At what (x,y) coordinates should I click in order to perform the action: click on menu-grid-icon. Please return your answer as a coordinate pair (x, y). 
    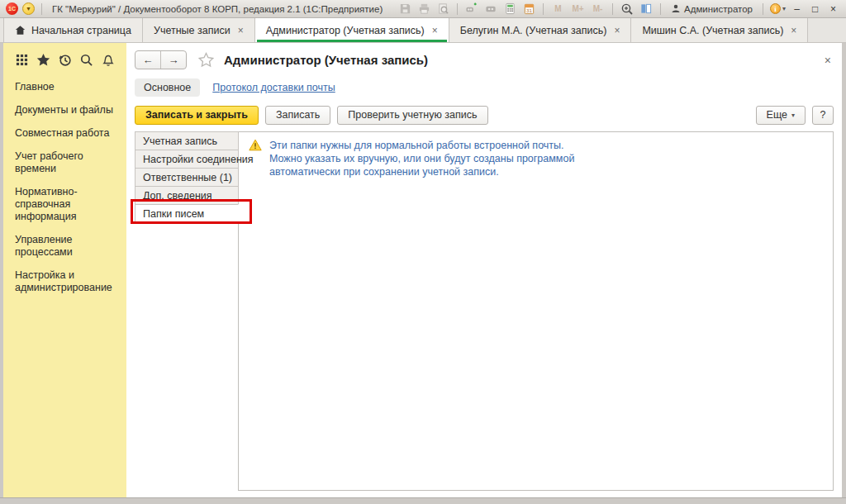
    Looking at the image, I should click on (21, 59).